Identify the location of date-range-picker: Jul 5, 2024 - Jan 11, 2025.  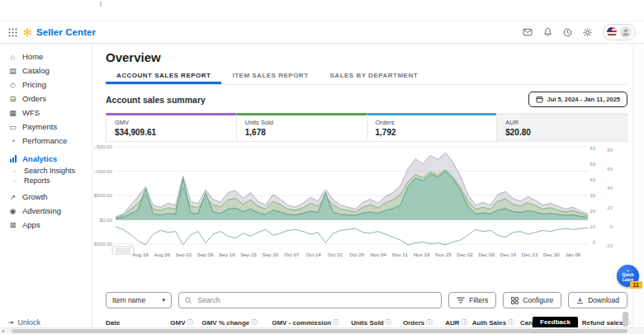
(578, 99).